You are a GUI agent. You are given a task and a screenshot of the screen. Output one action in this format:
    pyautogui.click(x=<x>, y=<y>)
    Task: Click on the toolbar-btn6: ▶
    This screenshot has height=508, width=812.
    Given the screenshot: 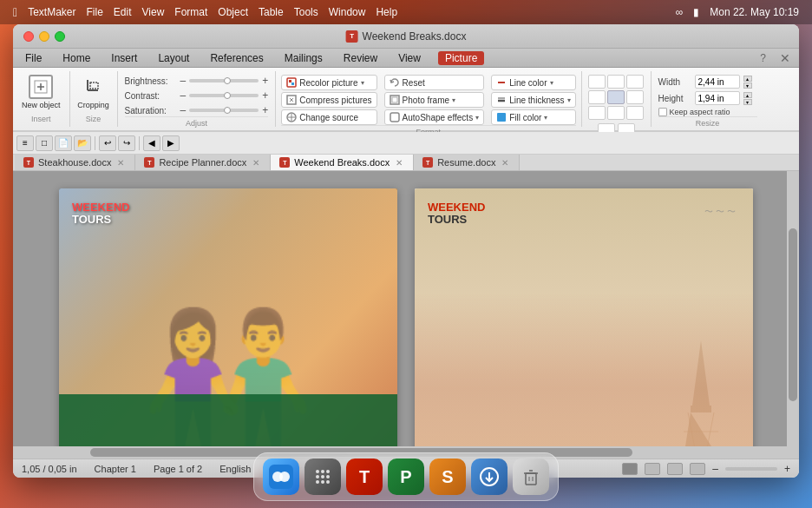 What is the action you would take?
    pyautogui.click(x=171, y=143)
    